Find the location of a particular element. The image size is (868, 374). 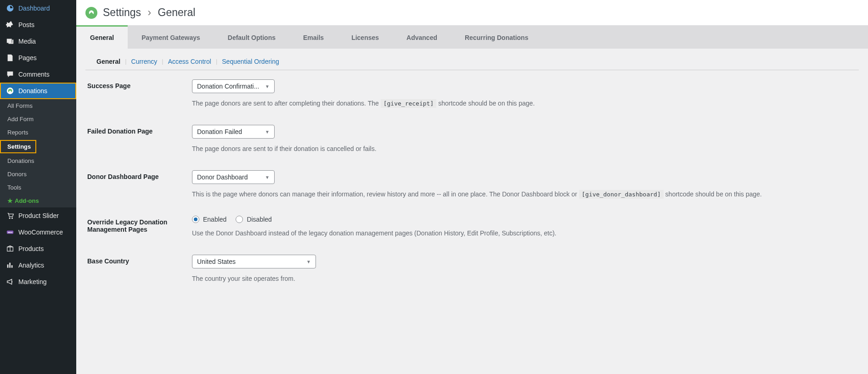

base-country-value: United States is located at coordinates (216, 262).